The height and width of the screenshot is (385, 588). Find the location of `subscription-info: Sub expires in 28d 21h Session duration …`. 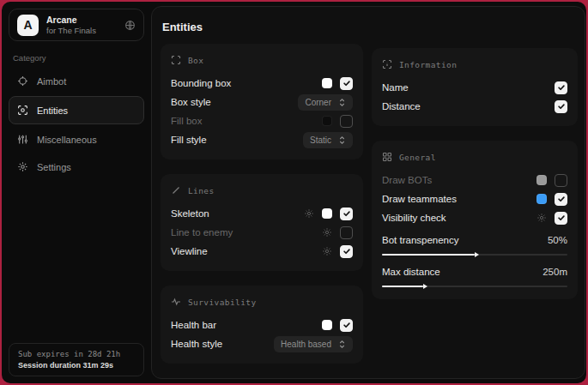

subscription-info: Sub expires in 28d 21h Session duration … is located at coordinates (76, 360).